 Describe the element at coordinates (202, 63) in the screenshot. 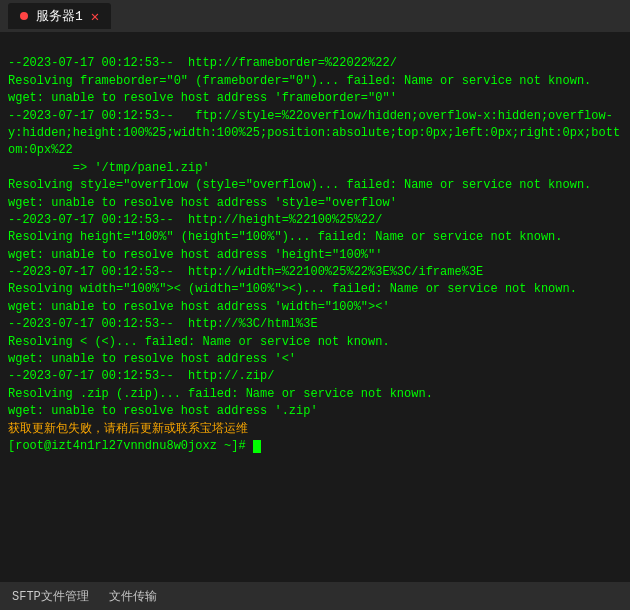

I see `terminal-line: --2023-07-17 00:12:53-- http://framebord…` at that location.